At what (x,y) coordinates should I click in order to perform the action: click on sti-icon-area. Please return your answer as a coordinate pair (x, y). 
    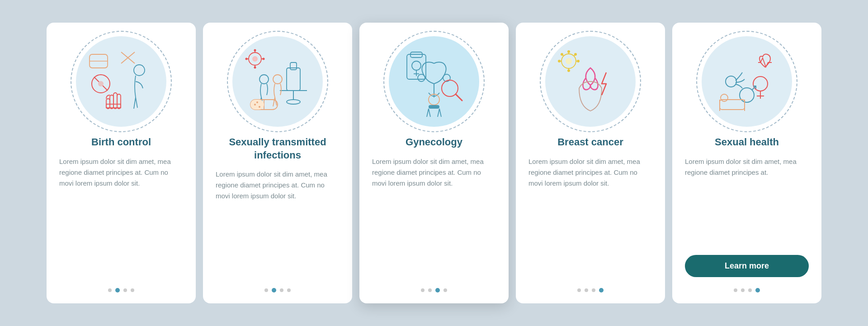
    Looking at the image, I should click on (278, 82).